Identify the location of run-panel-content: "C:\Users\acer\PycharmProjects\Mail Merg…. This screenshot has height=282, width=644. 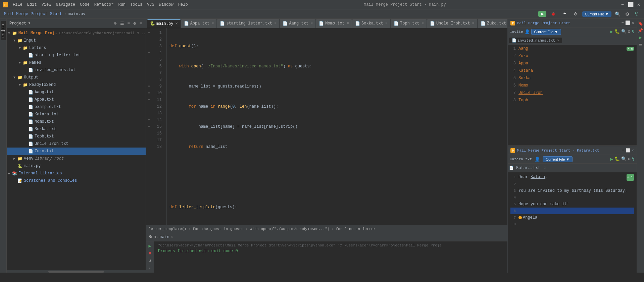
(331, 257).